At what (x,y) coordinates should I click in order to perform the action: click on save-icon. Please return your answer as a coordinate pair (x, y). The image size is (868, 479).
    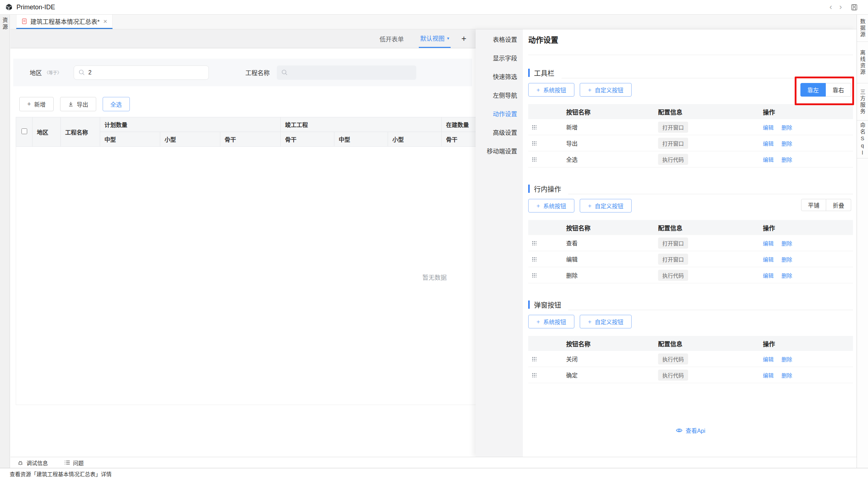
    Looking at the image, I should click on (854, 7).